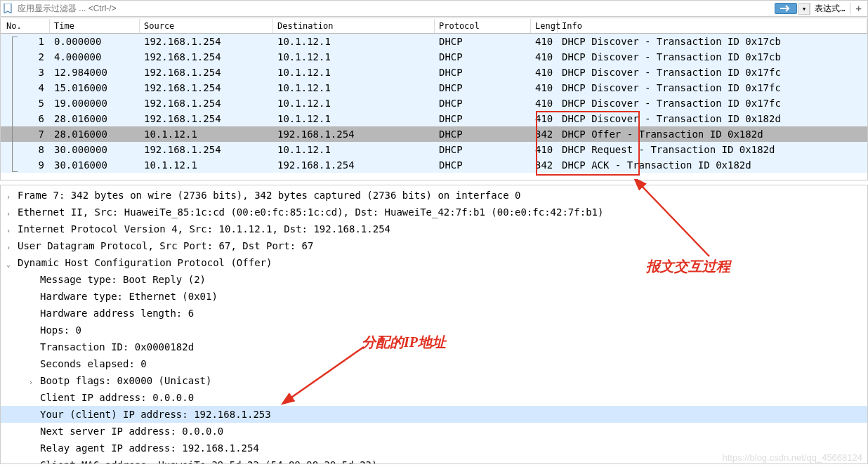  Describe the element at coordinates (434, 165) in the screenshot. I see `packet-row: 930.01600010.1.12.1192.168.1.254DHCP342D…` at that location.